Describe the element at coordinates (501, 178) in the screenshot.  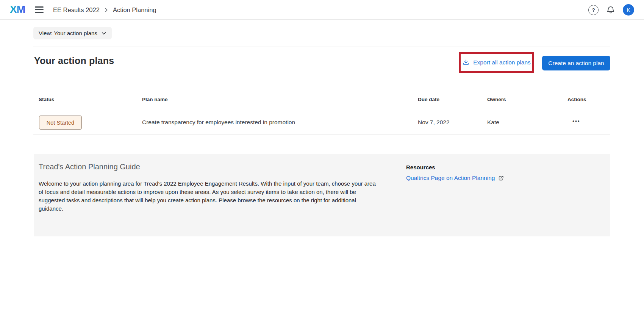
I see `external-link-icon` at that location.